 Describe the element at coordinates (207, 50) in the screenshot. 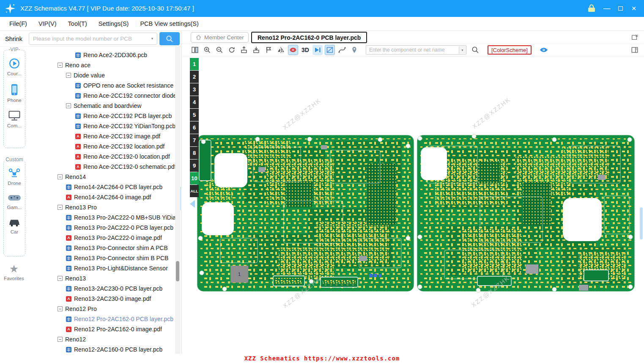

I see `zoom-in-icon` at that location.